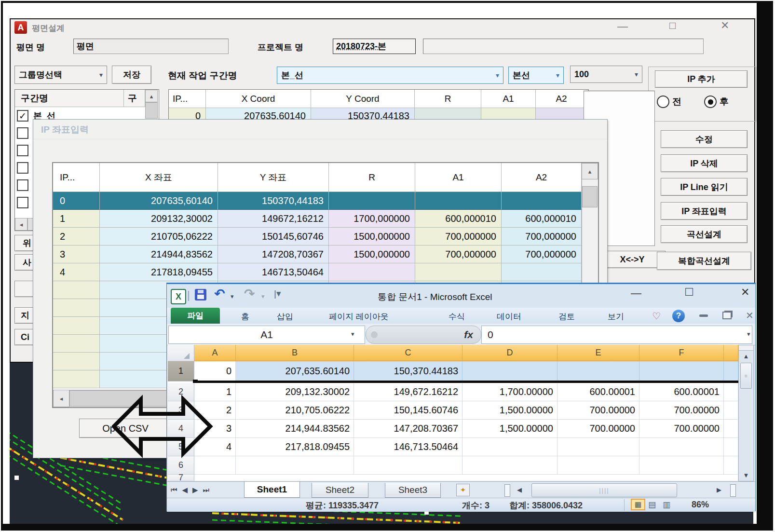 This screenshot has width=775, height=532. Describe the element at coordinates (250, 294) in the screenshot. I see `redo-icon: ↷` at that location.